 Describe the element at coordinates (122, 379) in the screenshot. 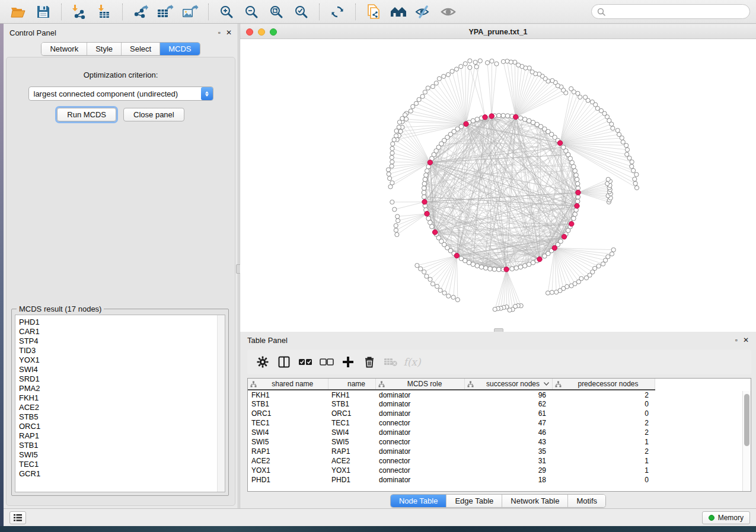

I see `mcds-node-item: SRD1` at that location.